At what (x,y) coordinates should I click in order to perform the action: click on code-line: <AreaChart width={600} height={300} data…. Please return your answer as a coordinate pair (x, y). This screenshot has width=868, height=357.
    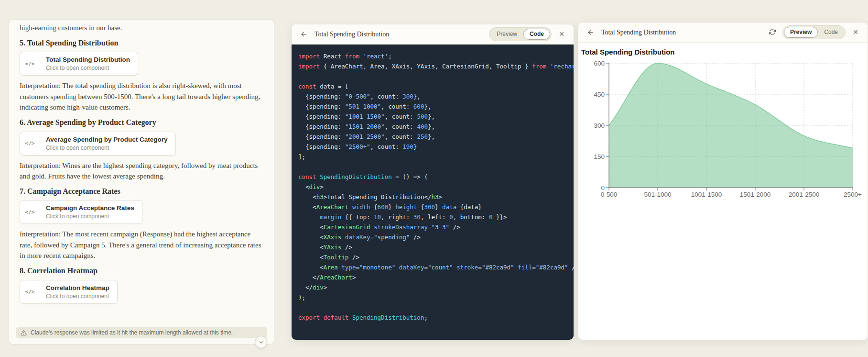
    Looking at the image, I should click on (436, 207).